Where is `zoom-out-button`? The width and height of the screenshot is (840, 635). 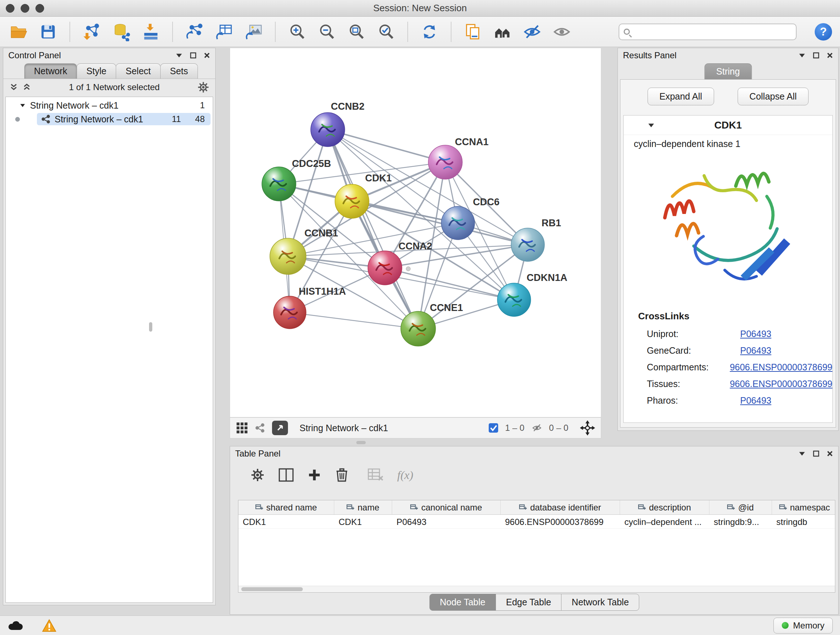 zoom-out-button is located at coordinates (327, 32).